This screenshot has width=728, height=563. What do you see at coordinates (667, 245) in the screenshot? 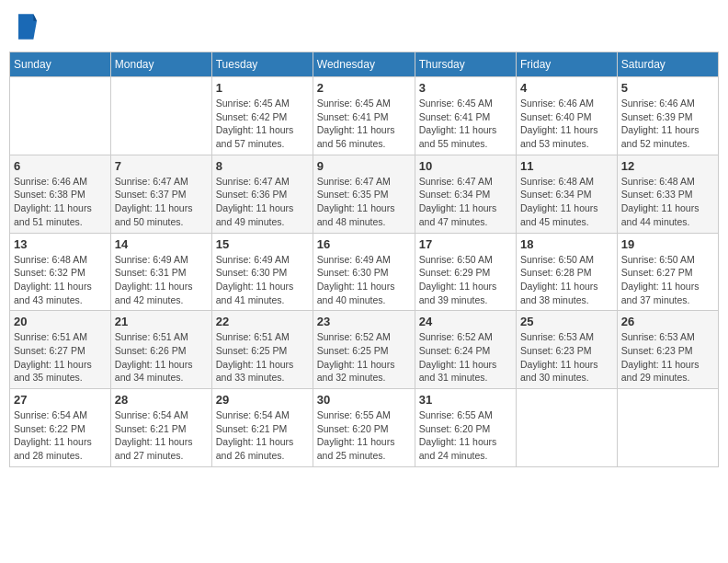
I see `day-number: 19` at bounding box center [667, 245].